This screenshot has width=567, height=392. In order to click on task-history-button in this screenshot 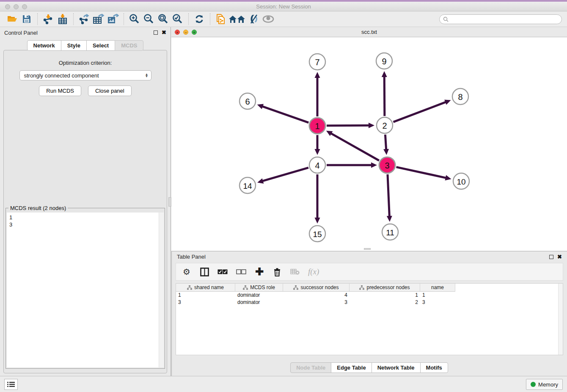, I will do `click(11, 384)`.